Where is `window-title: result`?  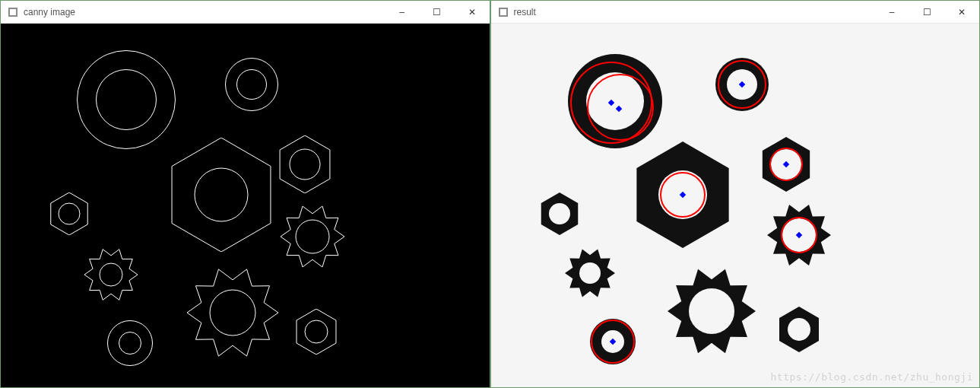
window-title: result is located at coordinates (525, 12).